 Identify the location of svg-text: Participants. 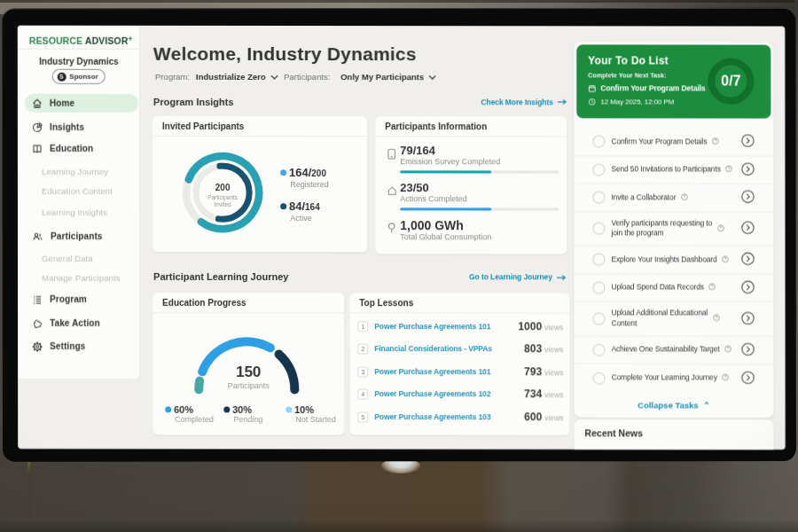
(223, 198).